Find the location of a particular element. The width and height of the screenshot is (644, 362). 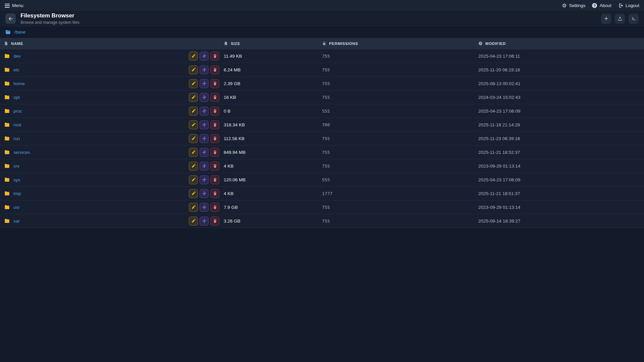

modified-value: 2024-03-24 15:02:43 is located at coordinates (560, 97).